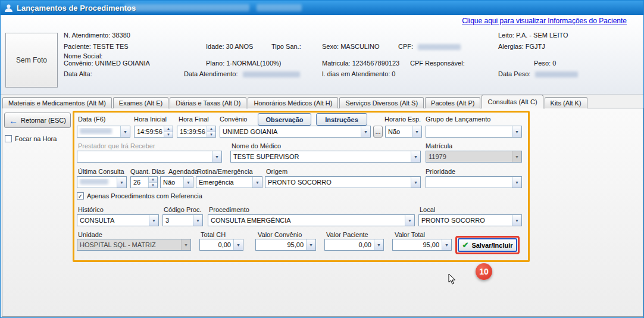 The width and height of the screenshot is (644, 318). I want to click on rotina-emergencia-value: Emergência, so click(224, 182).